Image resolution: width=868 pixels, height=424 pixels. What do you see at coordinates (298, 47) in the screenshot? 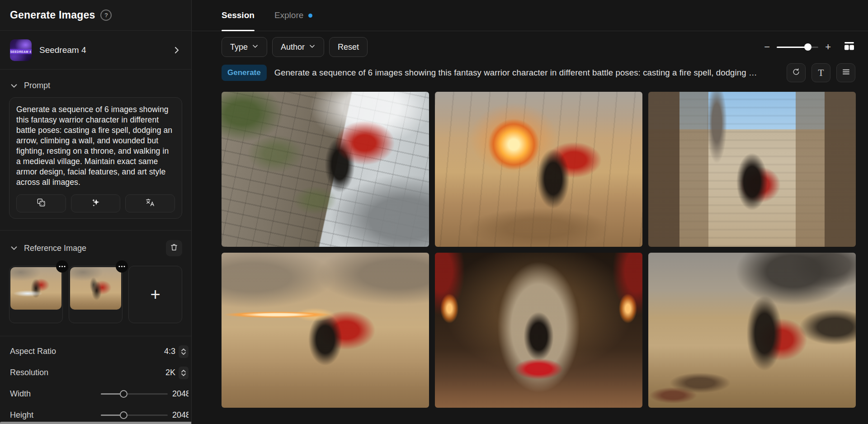
I see `author-filter-button: Author` at bounding box center [298, 47].